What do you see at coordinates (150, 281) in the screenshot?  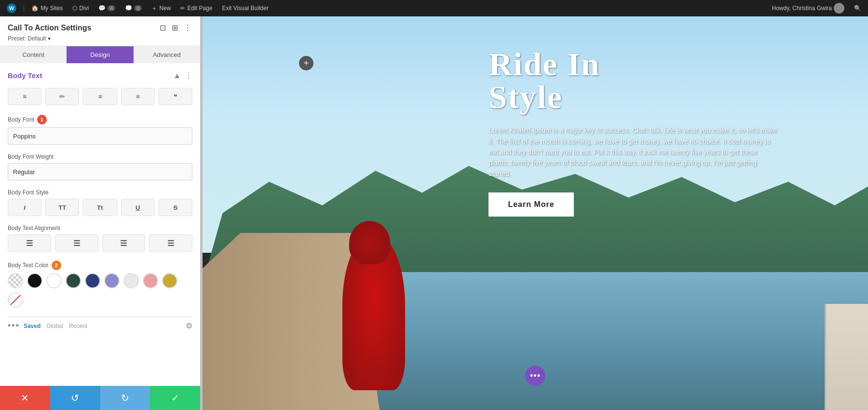 I see `color-swatch-pink` at bounding box center [150, 281].